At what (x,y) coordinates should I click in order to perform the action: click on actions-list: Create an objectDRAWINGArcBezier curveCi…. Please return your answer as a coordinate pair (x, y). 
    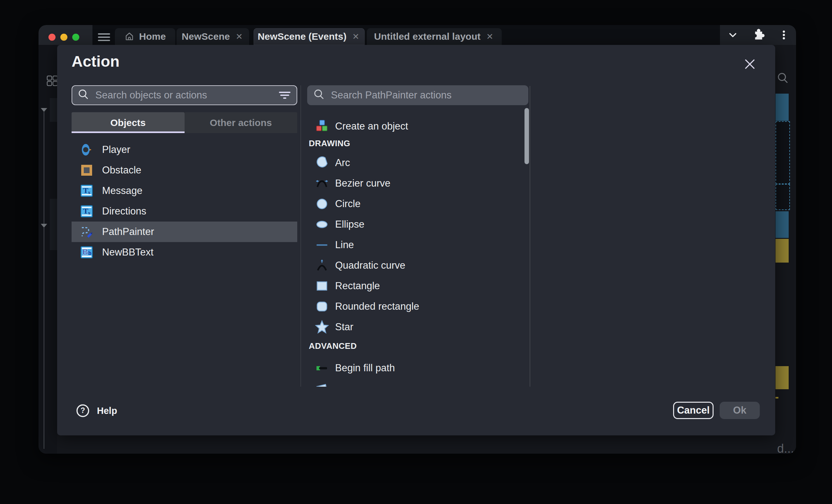
    Looking at the image, I should click on (419, 248).